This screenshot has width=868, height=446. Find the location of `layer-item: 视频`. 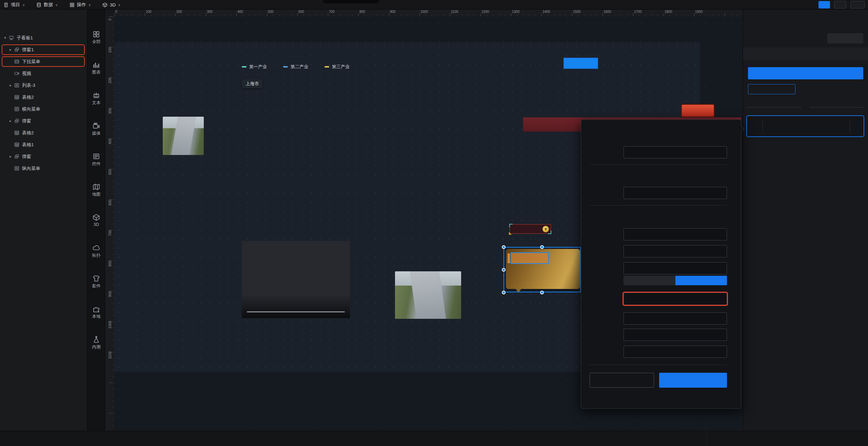

layer-item: 视频 is located at coordinates (44, 73).